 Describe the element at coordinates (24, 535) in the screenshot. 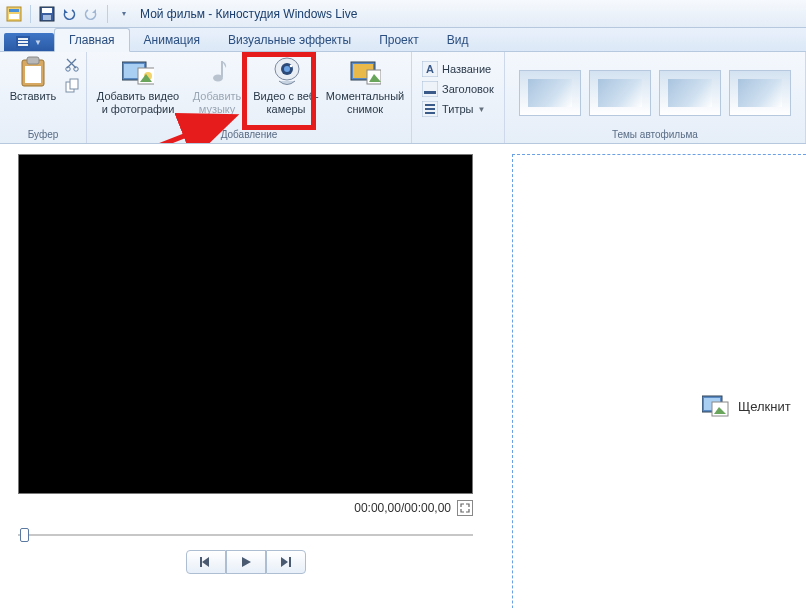

I see `slider-thumb` at that location.